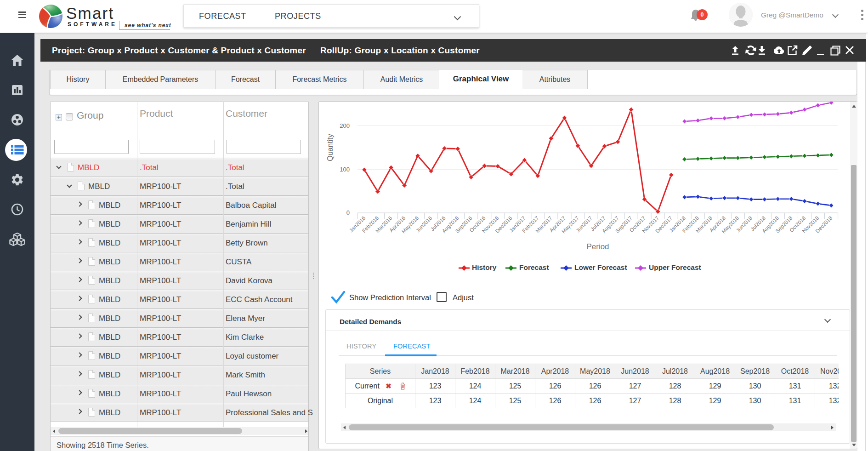 The width and height of the screenshot is (868, 451). I want to click on svg-text: Period, so click(597, 246).